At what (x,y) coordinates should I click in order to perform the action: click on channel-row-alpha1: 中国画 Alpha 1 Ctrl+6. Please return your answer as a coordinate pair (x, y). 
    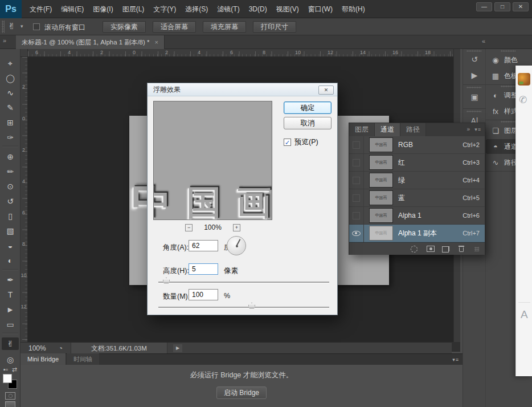
    Looking at the image, I should click on (417, 215).